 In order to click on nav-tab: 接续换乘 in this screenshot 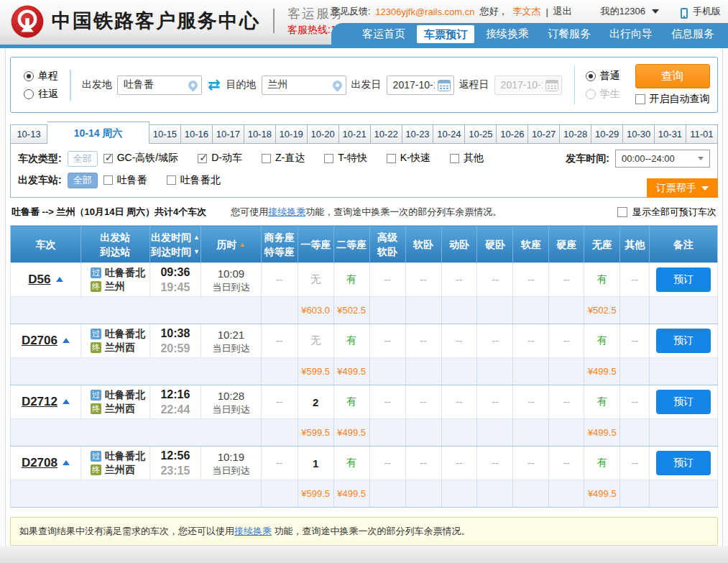, I will do `click(507, 34)`.